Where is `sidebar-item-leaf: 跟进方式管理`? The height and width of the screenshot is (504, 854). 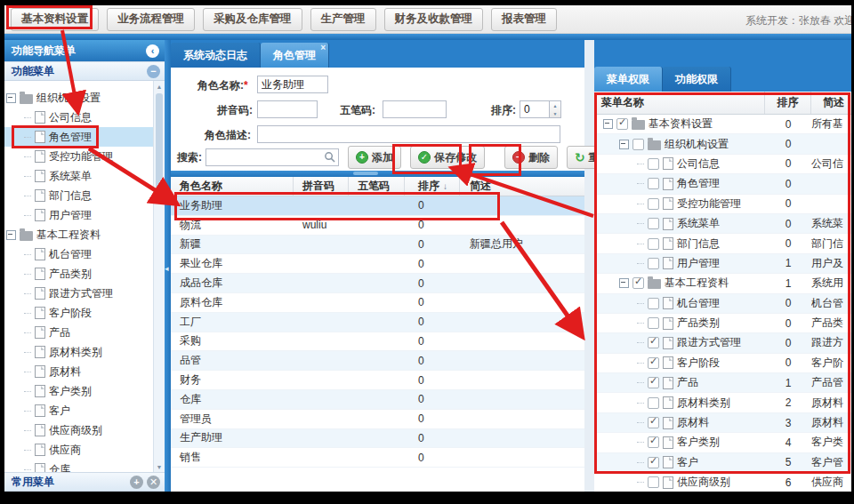 sidebar-item-leaf: 跟进方式管理 is located at coordinates (85, 293).